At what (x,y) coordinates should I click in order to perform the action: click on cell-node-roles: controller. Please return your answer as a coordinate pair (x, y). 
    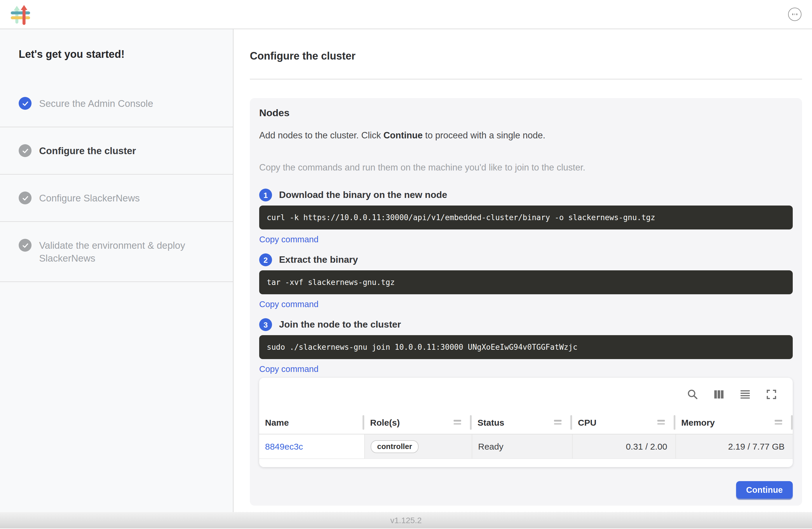
    Looking at the image, I should click on (418, 447).